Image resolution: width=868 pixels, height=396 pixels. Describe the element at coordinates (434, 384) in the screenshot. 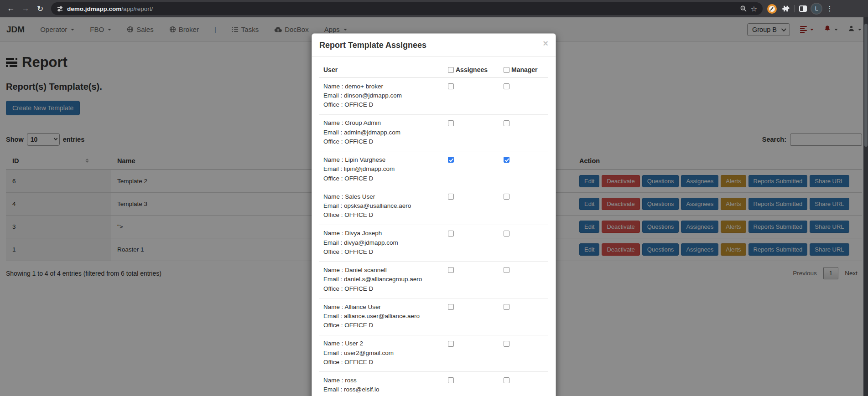

I see `user-row: Name : ross Email : ross@elsif.io Office…` at that location.